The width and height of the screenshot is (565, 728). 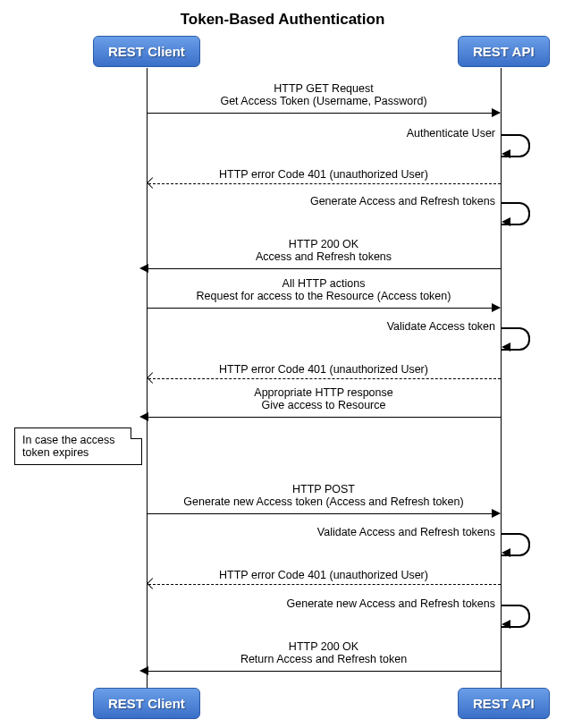 I want to click on arrow-m1, so click(x=324, y=113).